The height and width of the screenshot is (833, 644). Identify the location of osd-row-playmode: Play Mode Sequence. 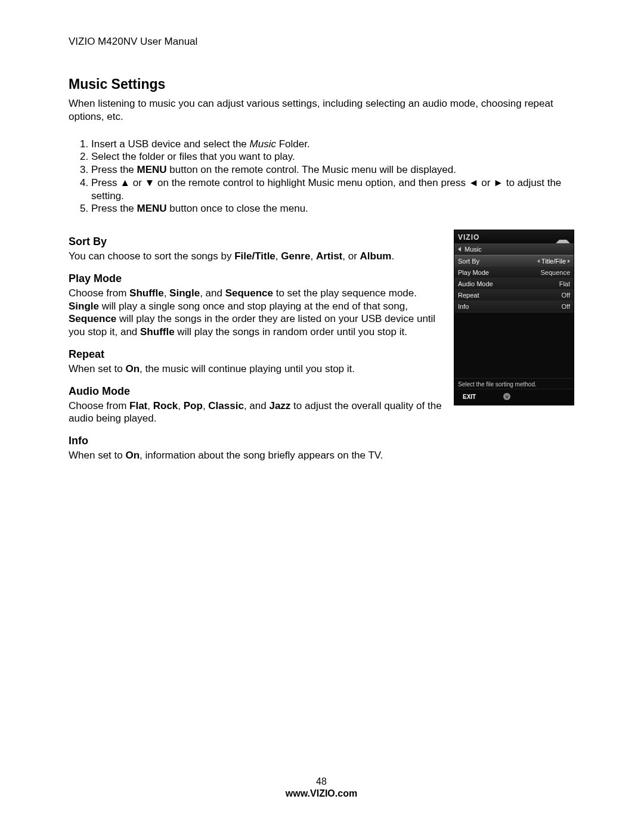
(514, 273).